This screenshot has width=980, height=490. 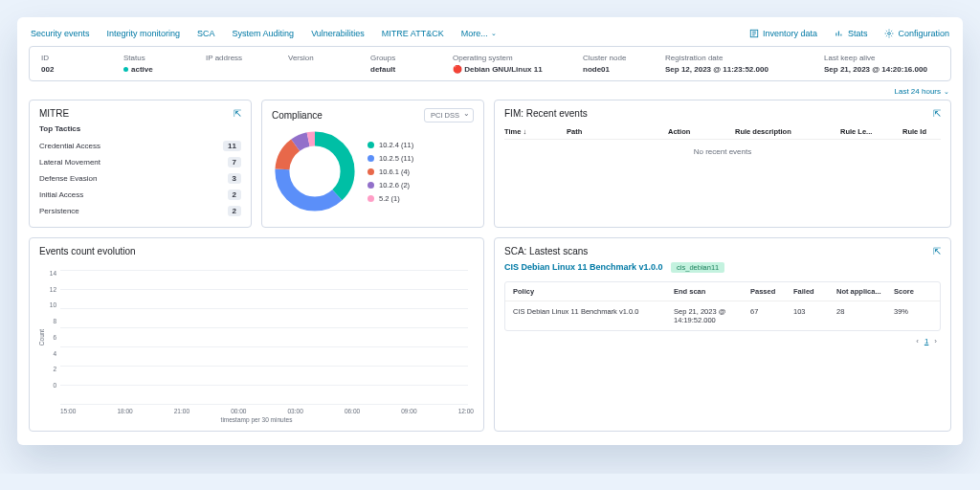 What do you see at coordinates (490, 63) in the screenshot?
I see `agent-info-bar: ID002 Statusactive IP address Version Gr…` at bounding box center [490, 63].